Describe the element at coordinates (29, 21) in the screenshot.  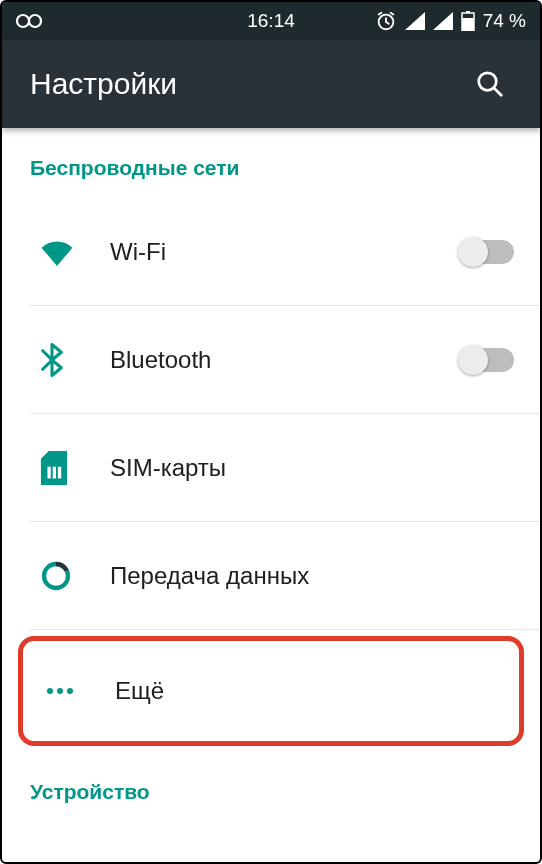
I see `cyanogen-icon` at that location.